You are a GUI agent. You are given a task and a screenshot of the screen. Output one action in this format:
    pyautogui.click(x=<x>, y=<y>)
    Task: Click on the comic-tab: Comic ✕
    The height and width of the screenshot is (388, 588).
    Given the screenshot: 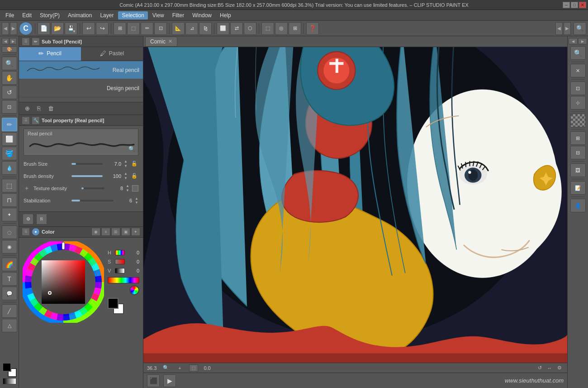 What is the action you would take?
    pyautogui.click(x=161, y=42)
    